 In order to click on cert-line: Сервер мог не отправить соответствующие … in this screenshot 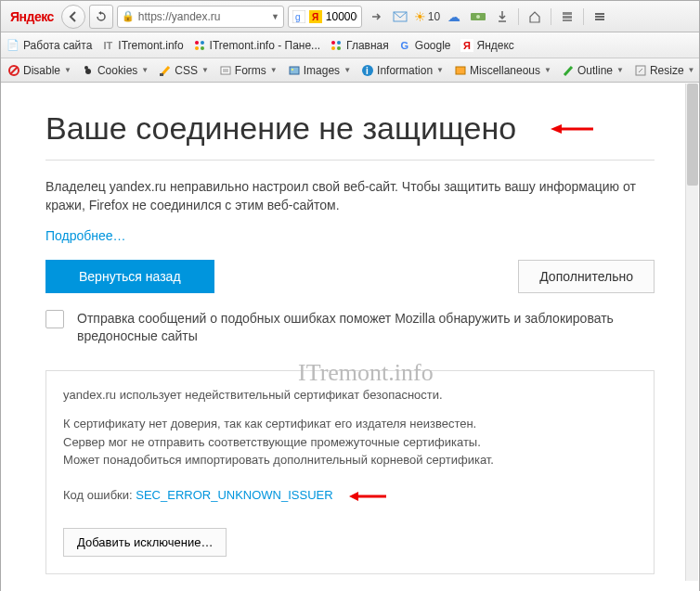, I will do `click(272, 442)`.